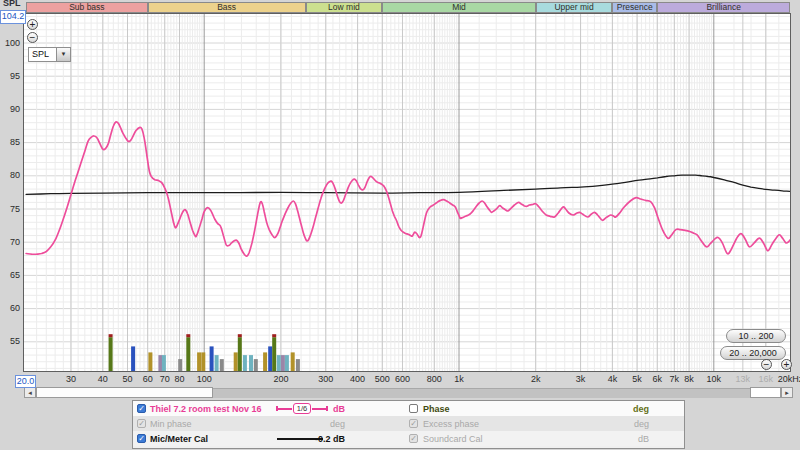 The width and height of the screenshot is (800, 450). I want to click on excess-phase-unit: deg, so click(617, 424).